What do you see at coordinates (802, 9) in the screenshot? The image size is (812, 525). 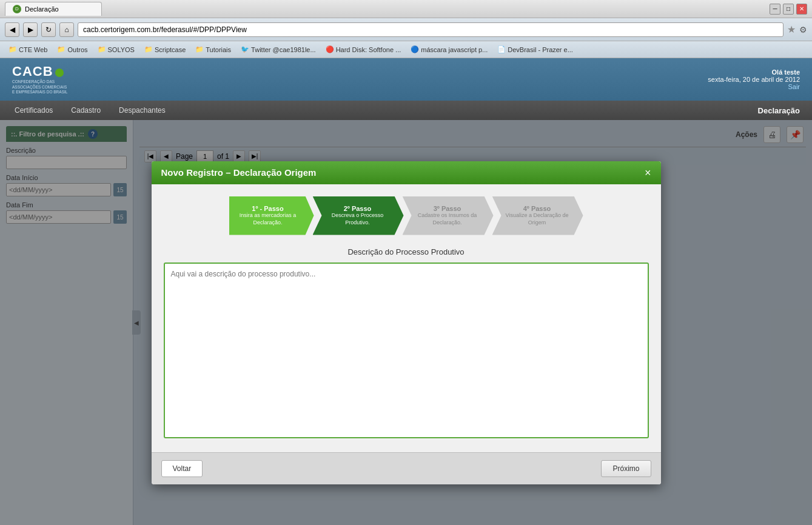 I see `close-button: ✕` at bounding box center [802, 9].